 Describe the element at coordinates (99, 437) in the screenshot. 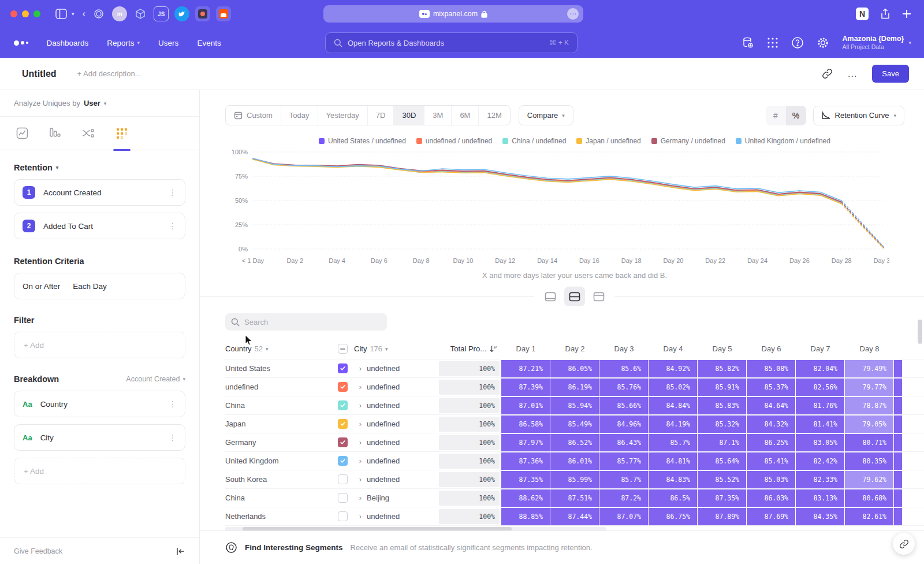

I see `breakdown-property-card: AaCity⋮` at that location.